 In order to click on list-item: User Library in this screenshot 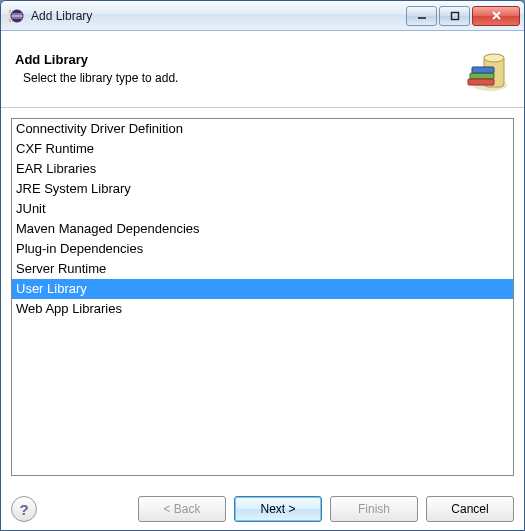, I will do `click(262, 289)`.